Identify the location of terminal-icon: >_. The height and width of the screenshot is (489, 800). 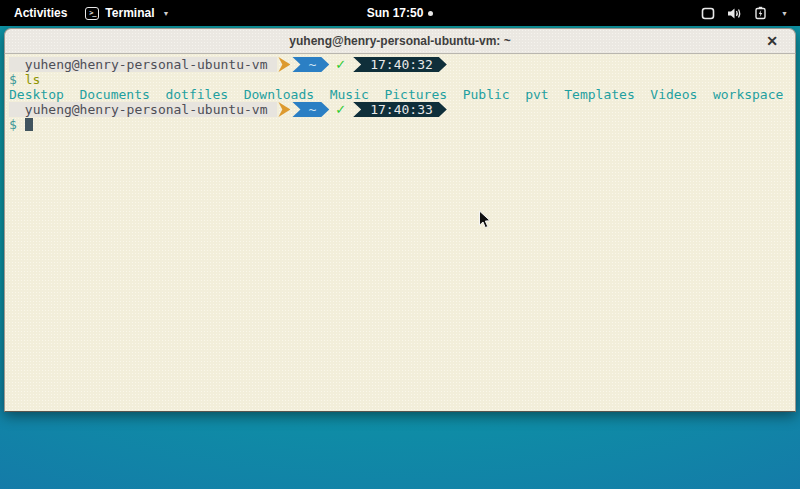
(92, 14).